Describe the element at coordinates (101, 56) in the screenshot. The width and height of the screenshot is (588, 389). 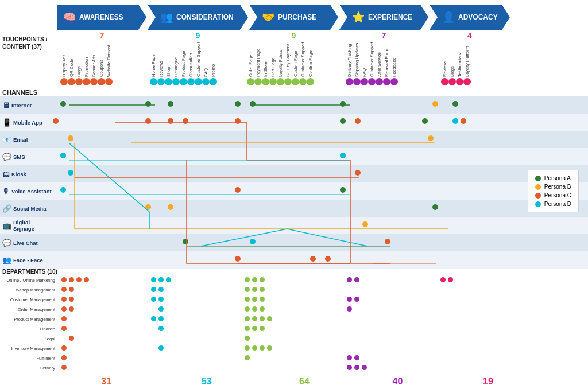
I see `tp-label: Coupons` at that location.